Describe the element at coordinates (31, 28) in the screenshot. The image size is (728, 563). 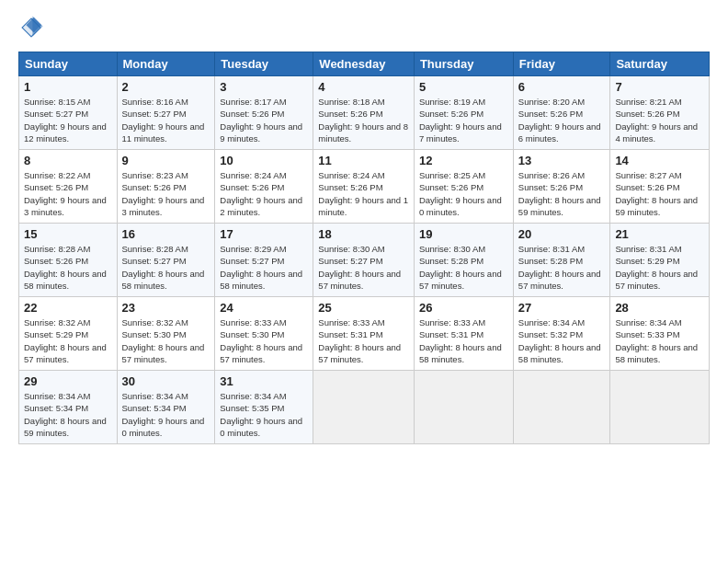
I see `logo-icon` at that location.